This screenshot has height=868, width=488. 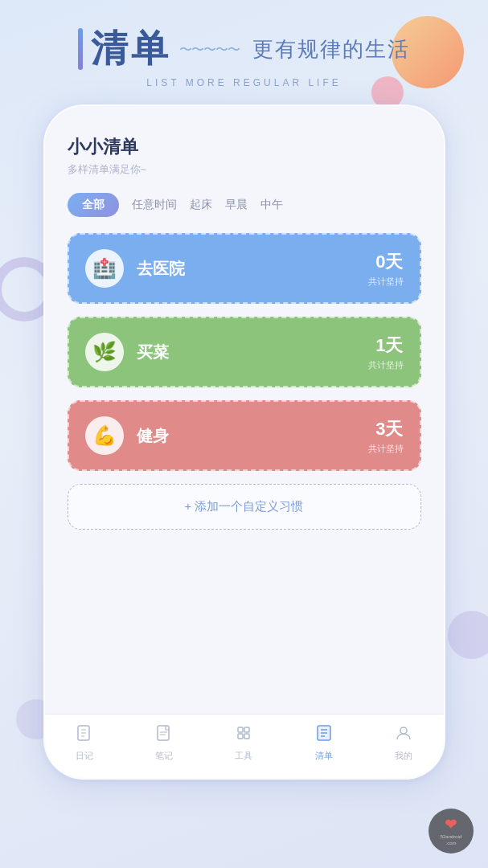 I want to click on header-title-row: 清单 〜〜〜〜〜 更有规律的生活, so click(x=244, y=49).